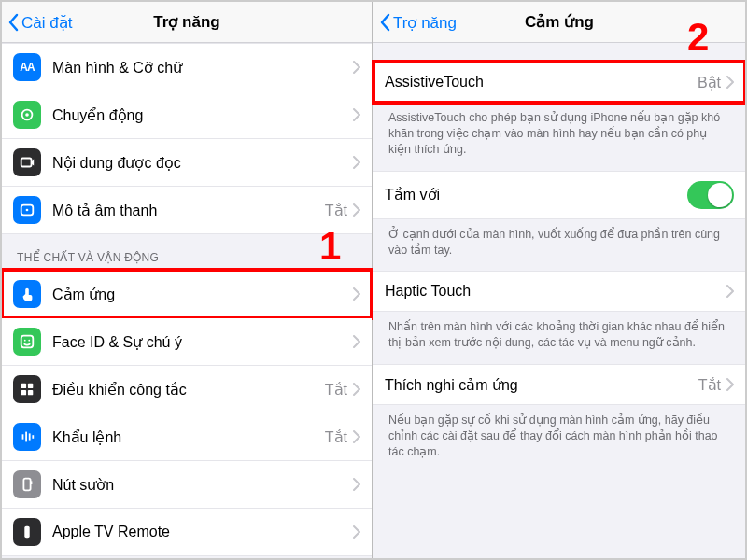 Image resolution: width=747 pixels, height=560 pixels. Describe the element at coordinates (203, 342) in the screenshot. I see `row-label: Face ID & Sự chú ý` at that location.